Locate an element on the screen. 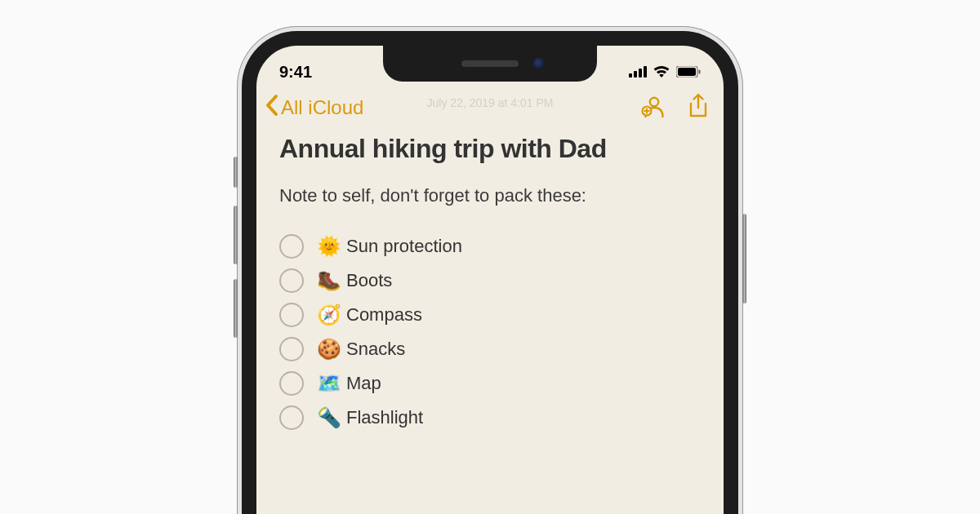 The height and width of the screenshot is (514, 980). volume-up-button is located at coordinates (235, 235).